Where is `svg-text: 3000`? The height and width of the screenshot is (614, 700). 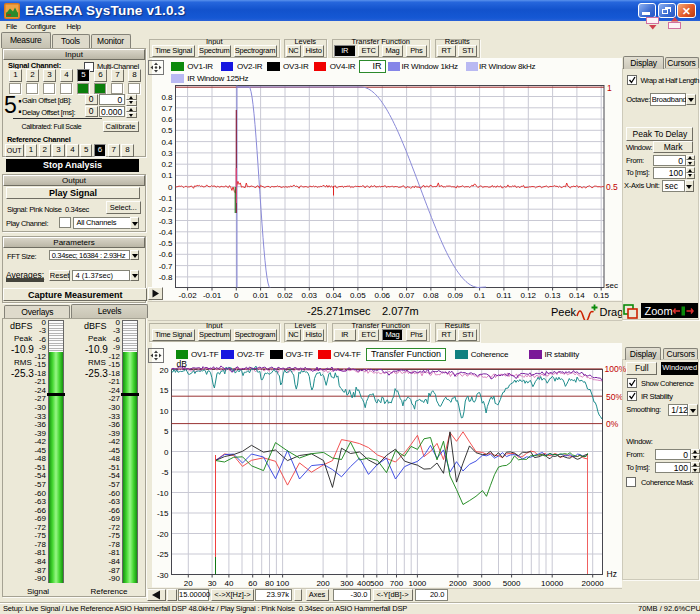
svg-text: 3000 is located at coordinates (482, 584).